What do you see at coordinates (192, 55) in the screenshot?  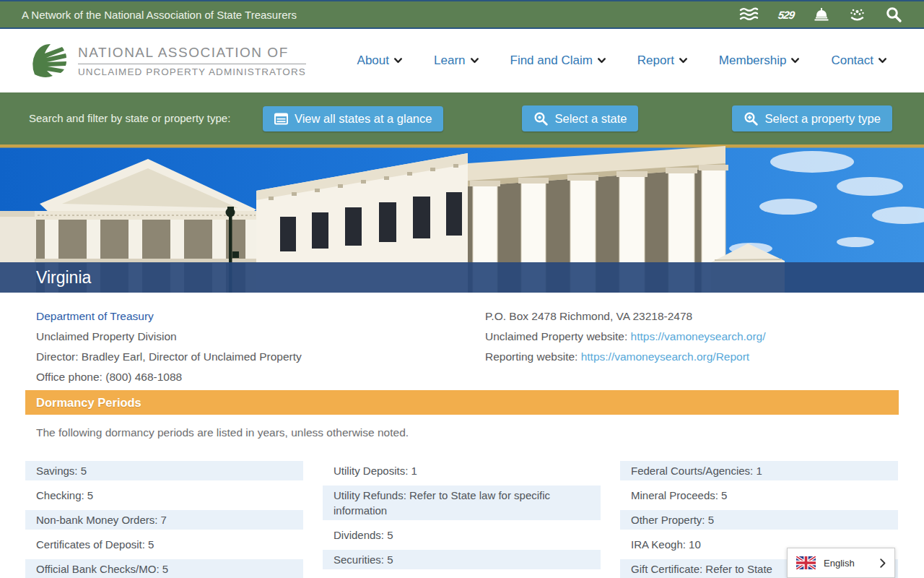 I see `logo-line1: NATIONAL ASSOCIATION OF` at bounding box center [192, 55].